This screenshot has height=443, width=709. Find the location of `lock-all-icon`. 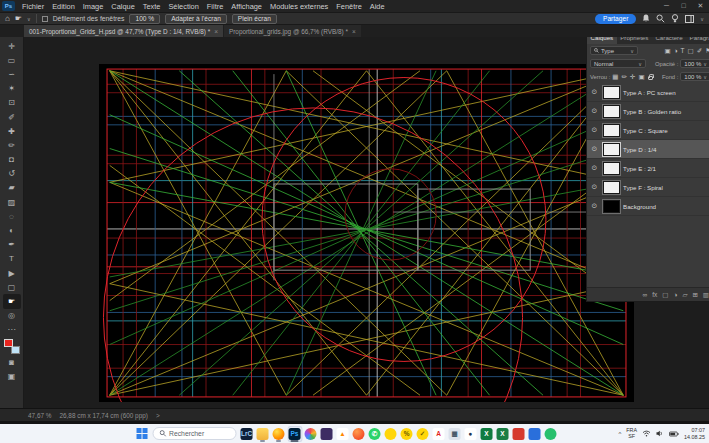

lock-all-icon is located at coordinates (650, 78).